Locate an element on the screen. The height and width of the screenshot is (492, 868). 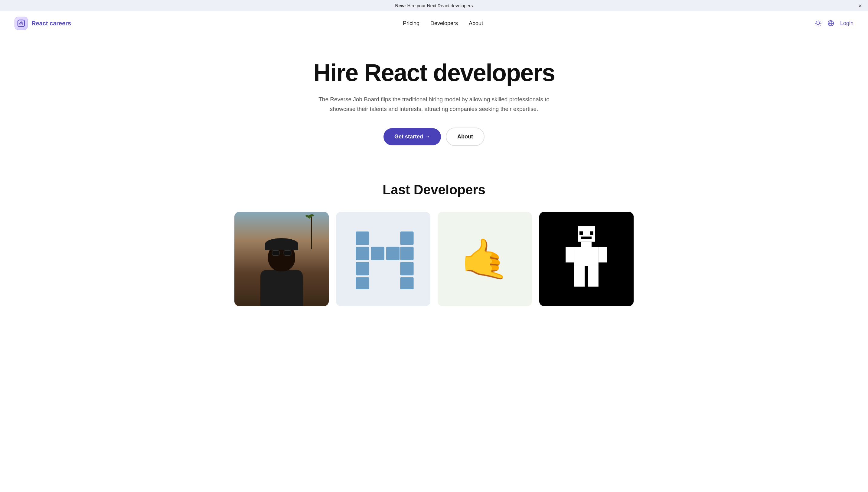
sun-icon is located at coordinates (818, 23).